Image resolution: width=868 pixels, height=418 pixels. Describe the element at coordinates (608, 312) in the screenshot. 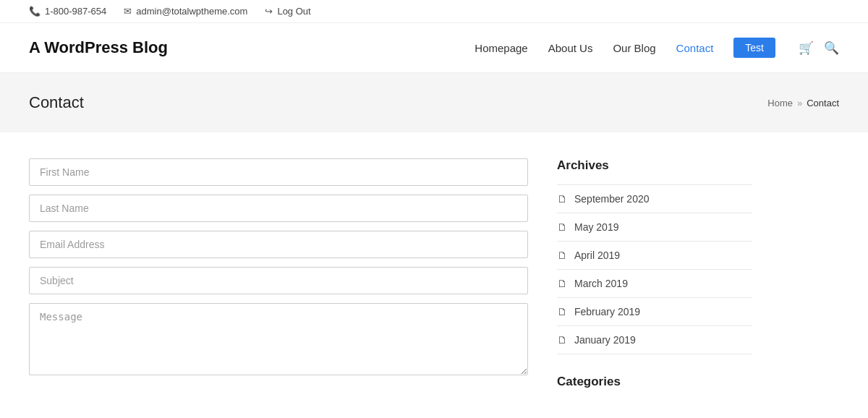

I see `archive-label-4: February 2019` at that location.